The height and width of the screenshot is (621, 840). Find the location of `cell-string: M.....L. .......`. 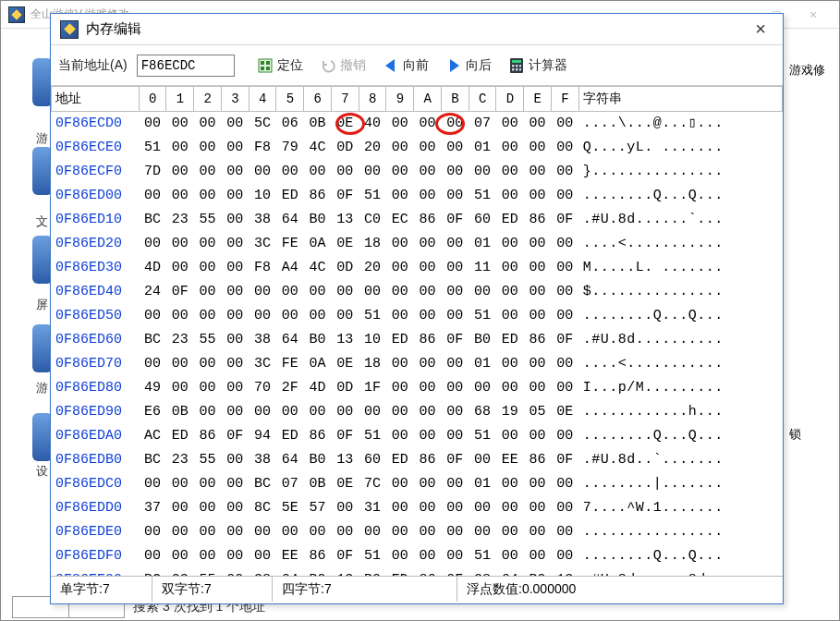

cell-string: M.....L. ....... is located at coordinates (680, 268).